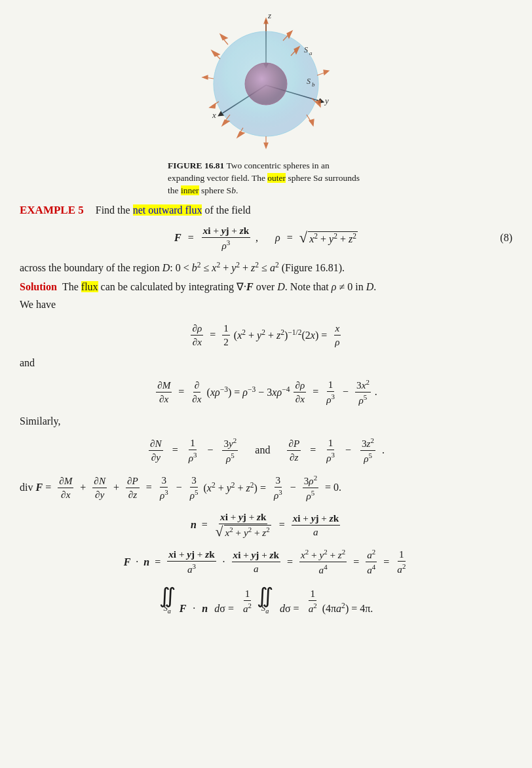  What do you see at coordinates (266, 488) in the screenshot?
I see `eq-divF: div F = ∂M ∂x + ∂N ∂y + ∂P ∂z = 3 ρ3 − 3…` at bounding box center [266, 488].